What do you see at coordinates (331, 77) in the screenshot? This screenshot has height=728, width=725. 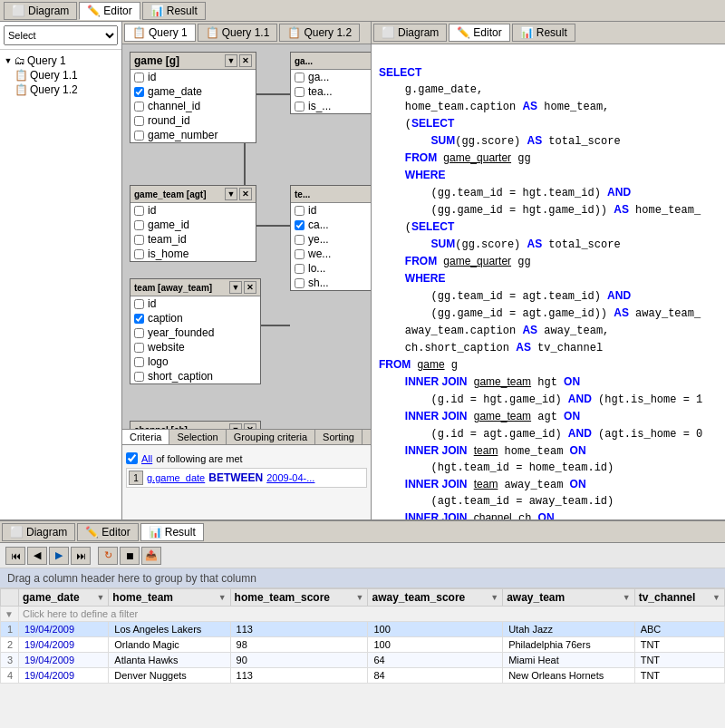 I see `field-ga-1: ga...` at bounding box center [331, 77].